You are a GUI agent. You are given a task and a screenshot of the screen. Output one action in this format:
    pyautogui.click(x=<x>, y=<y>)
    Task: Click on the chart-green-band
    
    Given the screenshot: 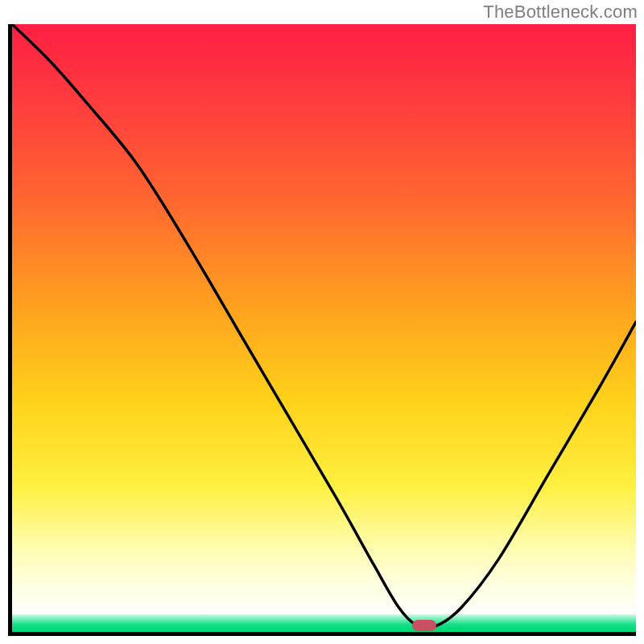 What is the action you would take?
    pyautogui.click(x=324, y=623)
    